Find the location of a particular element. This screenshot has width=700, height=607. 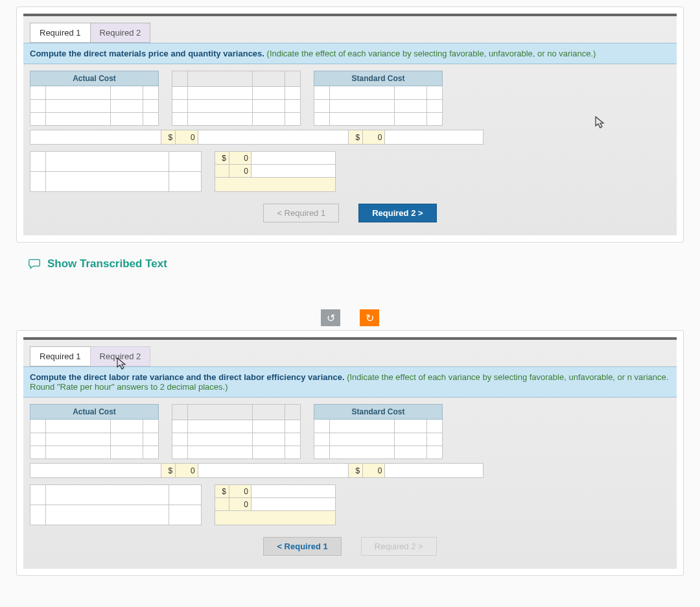

sub-val-2: 0 is located at coordinates (240, 171).